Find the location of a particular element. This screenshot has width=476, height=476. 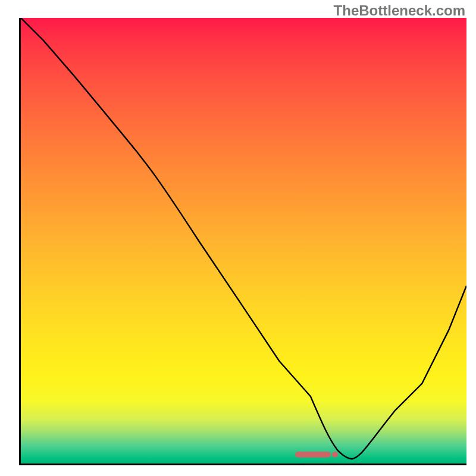

marker-bar is located at coordinates (313, 455).